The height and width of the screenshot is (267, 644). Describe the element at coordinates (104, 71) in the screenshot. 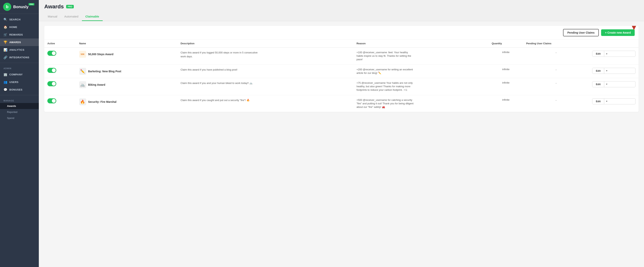

I see `award-name: Barketing: New Blog Post` at that location.